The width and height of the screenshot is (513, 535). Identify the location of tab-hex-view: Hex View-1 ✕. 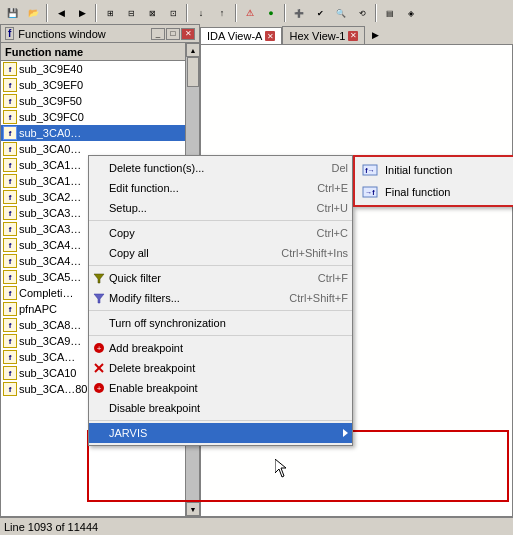
(324, 35).